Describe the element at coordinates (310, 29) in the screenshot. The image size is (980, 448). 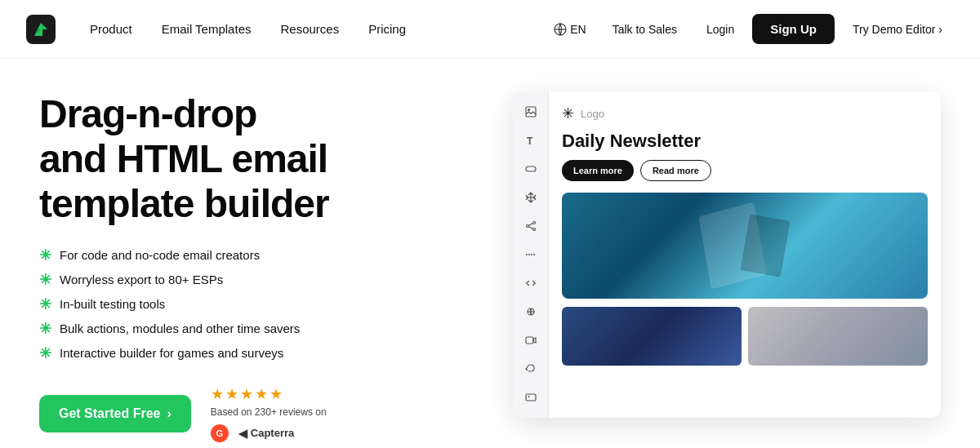
I see `nav-resources: Resources` at that location.